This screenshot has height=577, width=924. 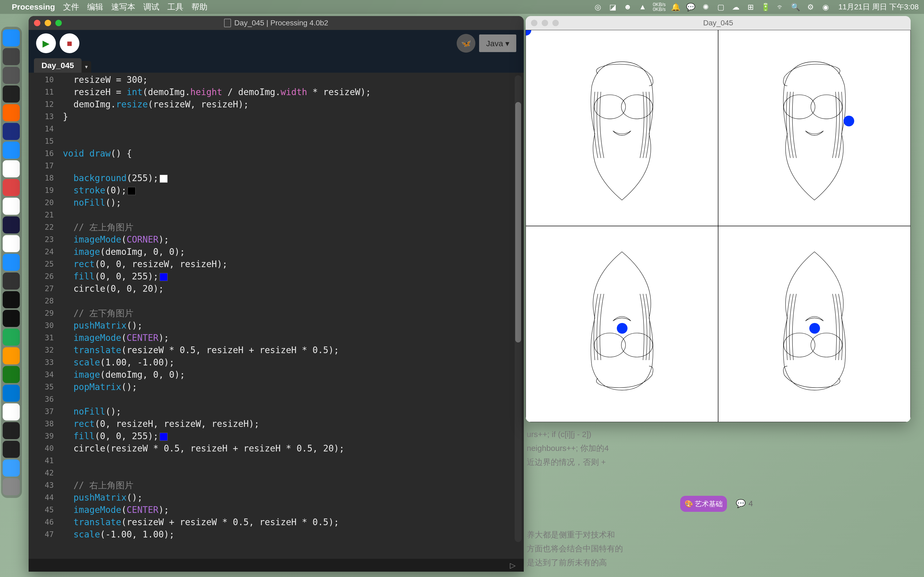 I want to click on menu-help: 帮助, so click(x=199, y=7).